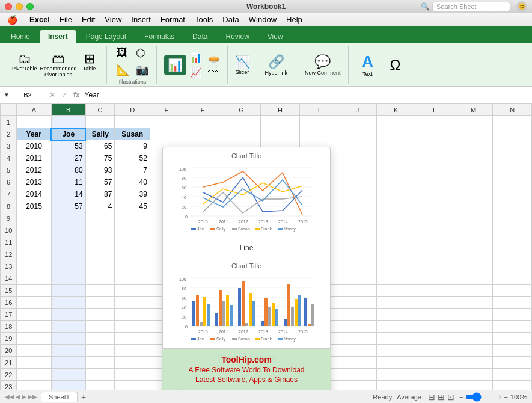 This screenshot has height=403, width=532. What do you see at coordinates (8, 7) in the screenshot?
I see `close-button` at bounding box center [8, 7].